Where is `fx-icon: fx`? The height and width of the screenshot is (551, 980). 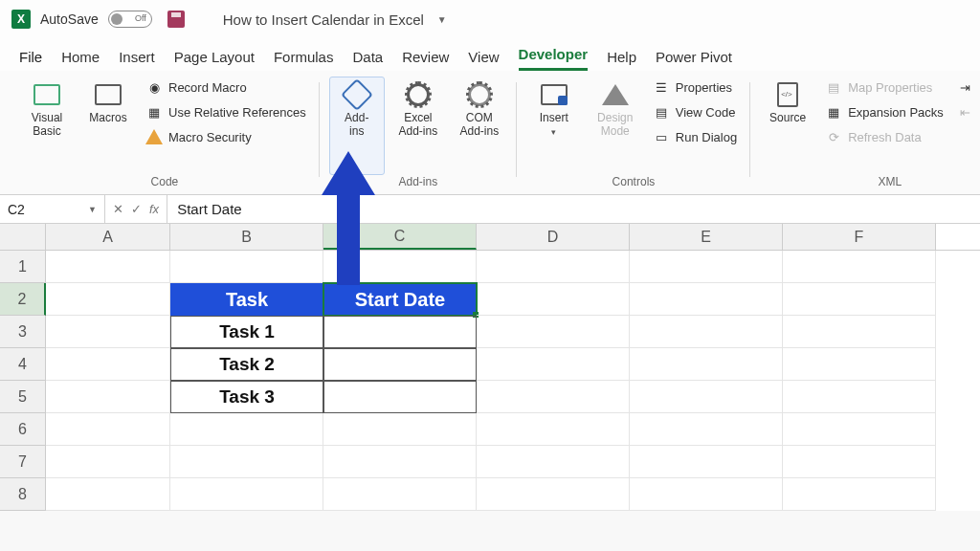
fx-icon: fx is located at coordinates (154, 209).